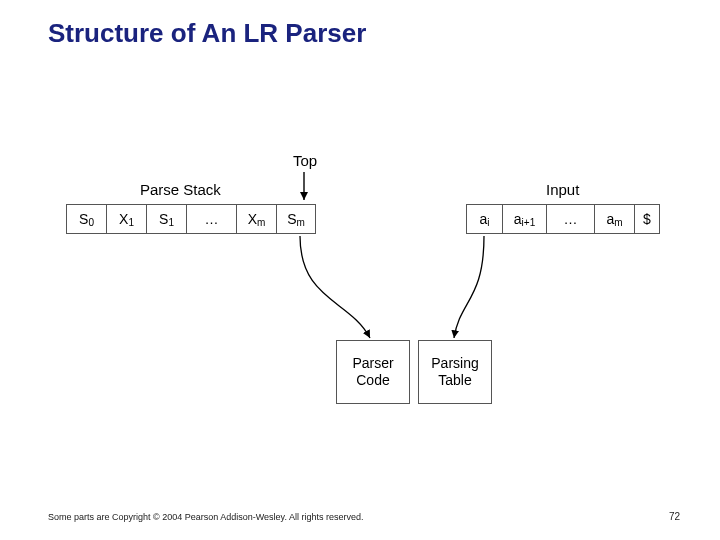  I want to click on parsing-table-text: Parsing Table, so click(454, 372).